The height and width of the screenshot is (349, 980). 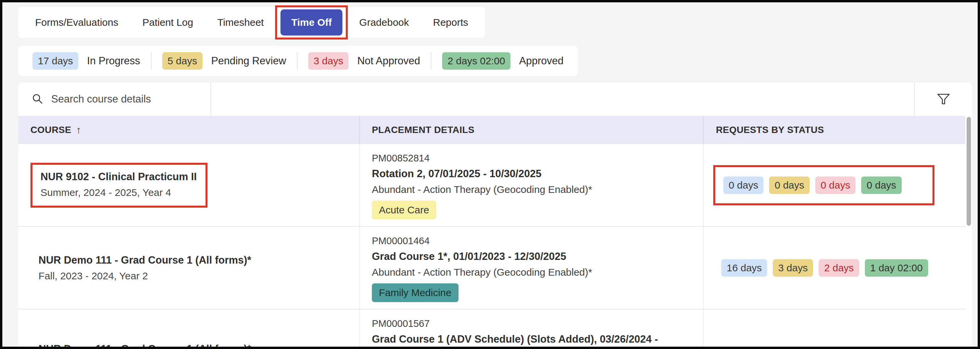 What do you see at coordinates (492, 130) in the screenshot?
I see `table-header: COURSE ↑ PLACEMENT DETAILS REQUESTS BY S…` at bounding box center [492, 130].